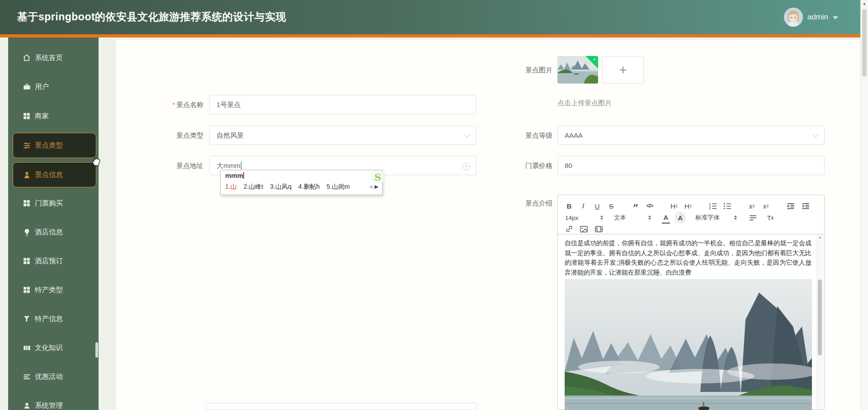 The image size is (868, 410). Describe the element at coordinates (231, 187) in the screenshot. I see `ime-candidate: 1.山` at that location.